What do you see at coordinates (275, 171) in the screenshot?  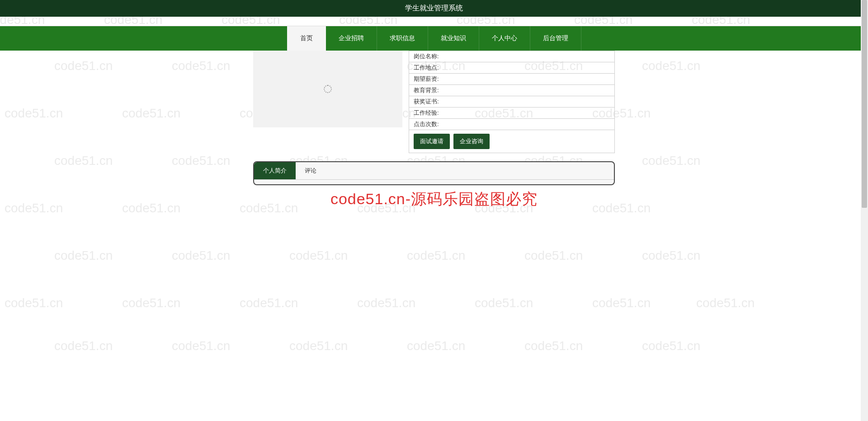 I see `tab-profile: 个人简介` at bounding box center [275, 171].